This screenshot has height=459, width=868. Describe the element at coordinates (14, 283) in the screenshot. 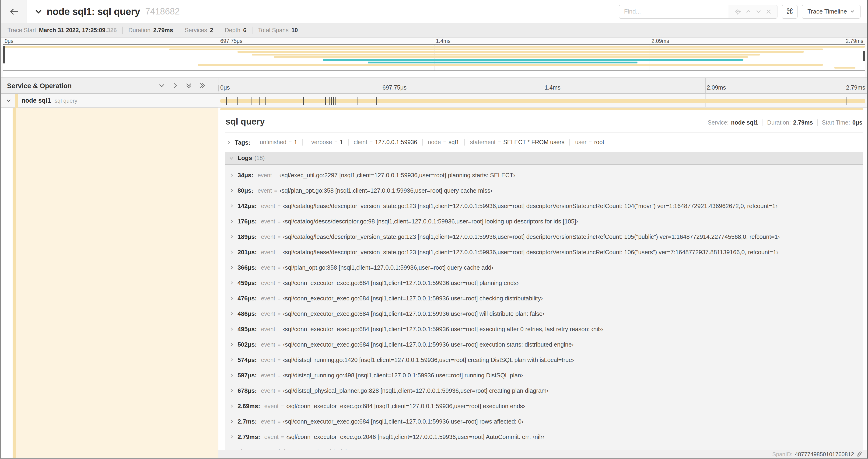

I see `span-color-accent-strip` at that location.